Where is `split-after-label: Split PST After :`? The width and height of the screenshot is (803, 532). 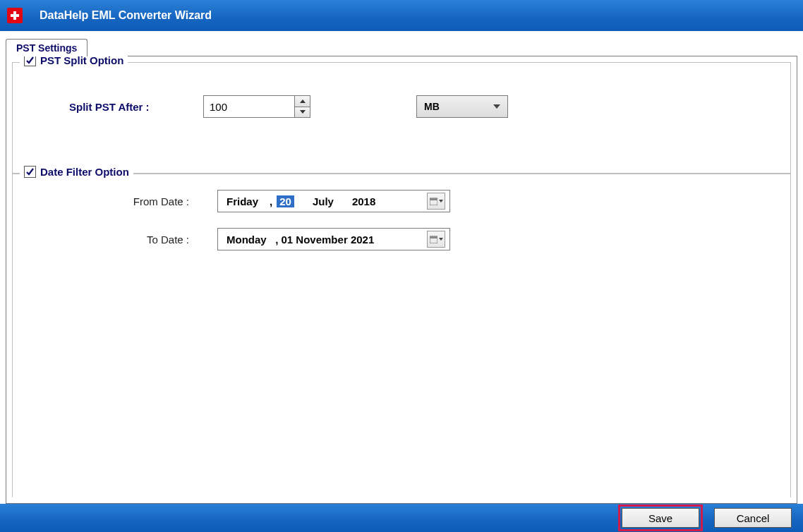 split-after-label: Split PST After : is located at coordinates (126, 107).